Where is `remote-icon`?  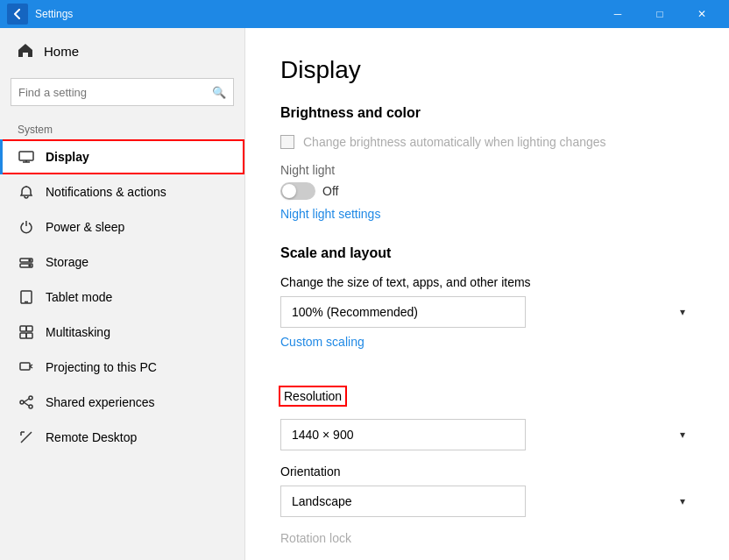 remote-icon is located at coordinates (26, 437).